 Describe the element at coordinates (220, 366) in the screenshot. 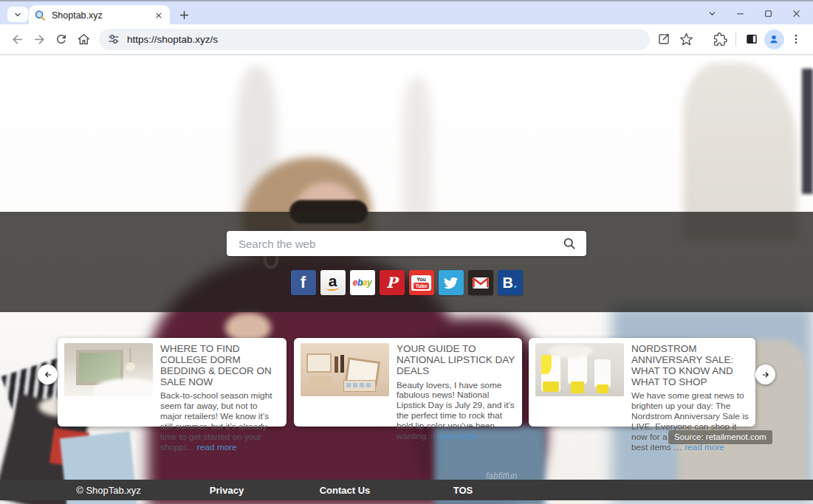

I see `article-title: WHERE TO FIND COLLEGE DORM BEDDING & DEC…` at that location.